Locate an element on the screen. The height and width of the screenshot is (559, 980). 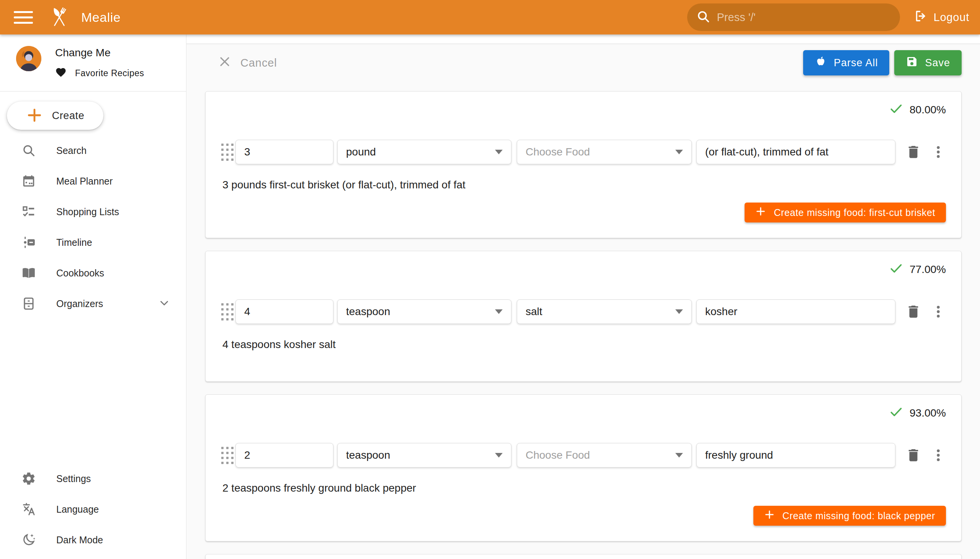
original-ingredient-text: 4 teaspoons kosher salt is located at coordinates (584, 345).